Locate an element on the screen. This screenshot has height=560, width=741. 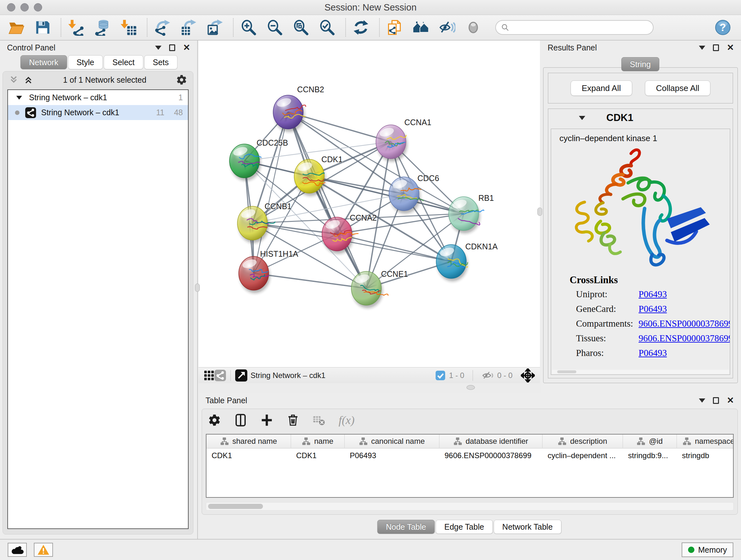
birds-eye-view-icon is located at coordinates (241, 375).